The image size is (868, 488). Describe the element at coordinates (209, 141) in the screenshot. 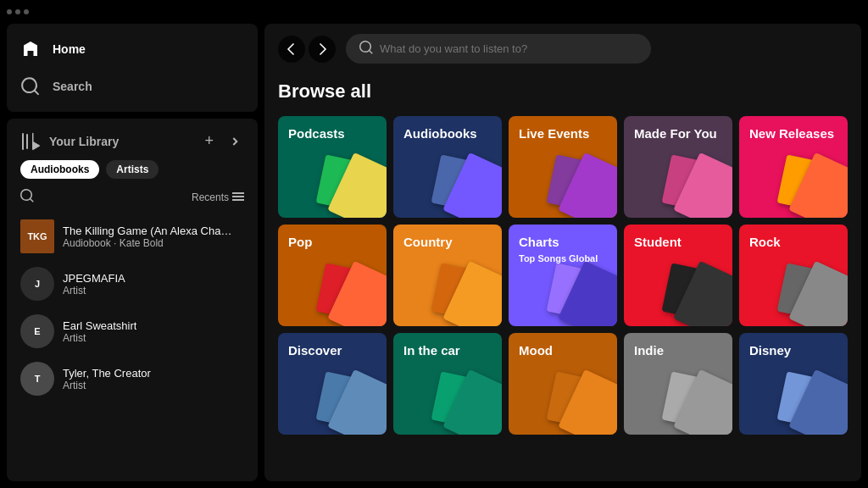

I see `library-add-button: +` at that location.